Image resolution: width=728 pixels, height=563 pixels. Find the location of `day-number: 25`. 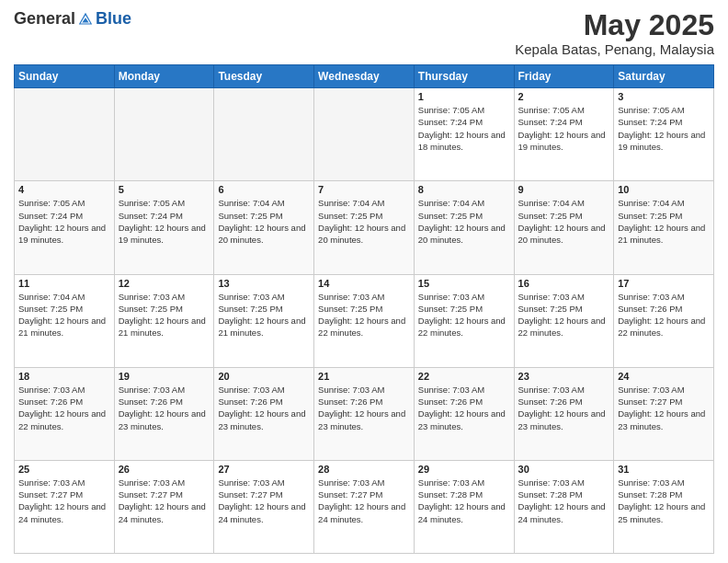

day-number: 25 is located at coordinates (64, 469).